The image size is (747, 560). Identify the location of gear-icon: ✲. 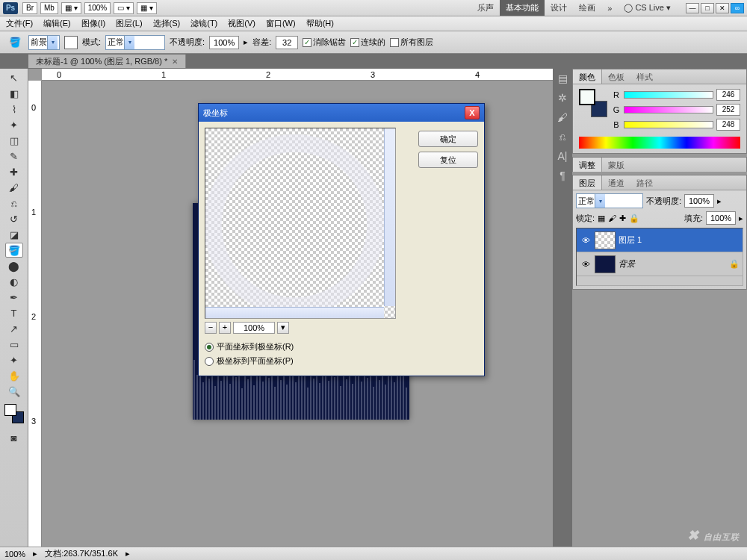
(562, 98).